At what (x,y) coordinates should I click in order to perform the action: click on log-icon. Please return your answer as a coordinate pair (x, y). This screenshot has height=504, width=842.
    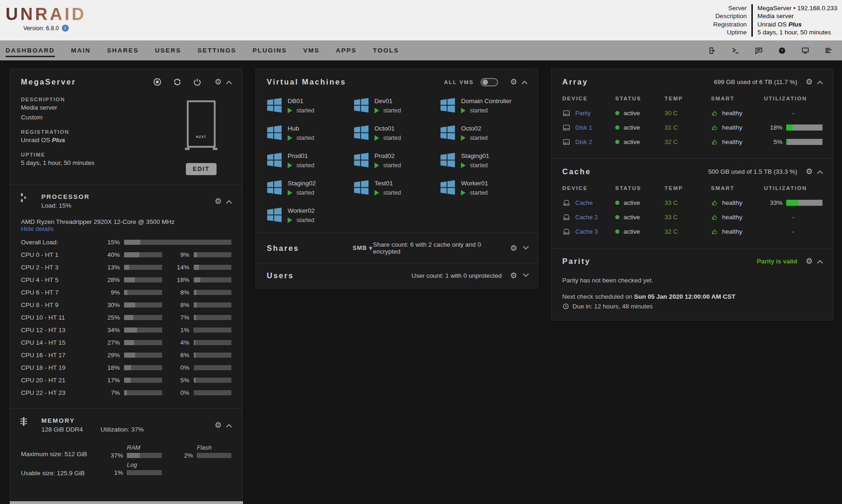
    Looking at the image, I should click on (829, 51).